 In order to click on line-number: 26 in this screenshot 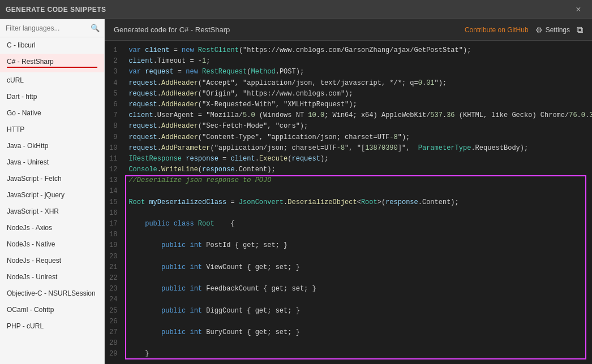, I will do `click(114, 322)`.